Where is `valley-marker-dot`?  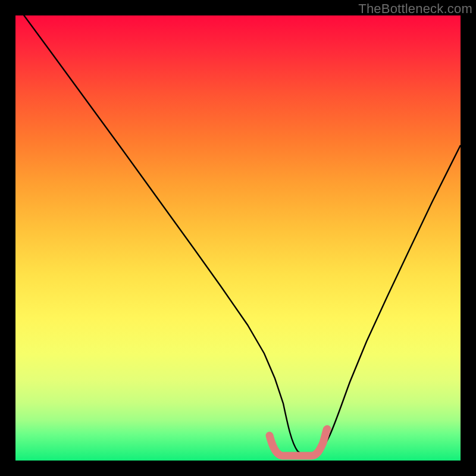 valley-marker-dot is located at coordinates (327, 430).